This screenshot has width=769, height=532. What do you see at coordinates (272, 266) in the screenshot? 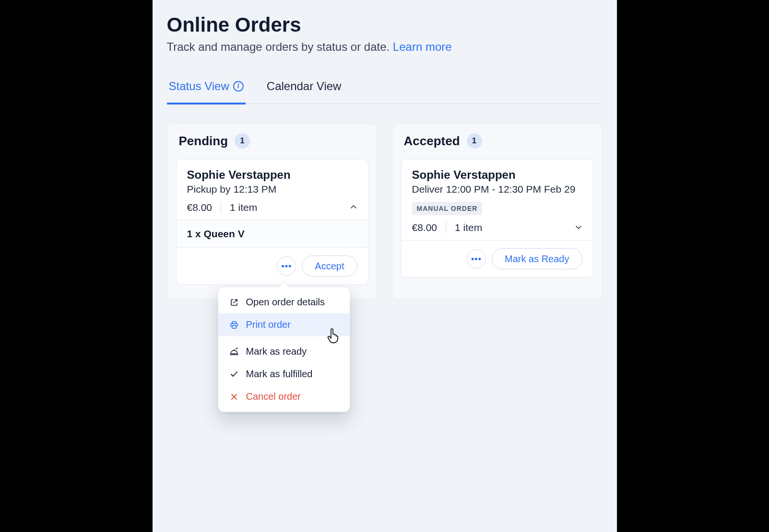
I see `card-actions: ••• Accept` at bounding box center [272, 266].